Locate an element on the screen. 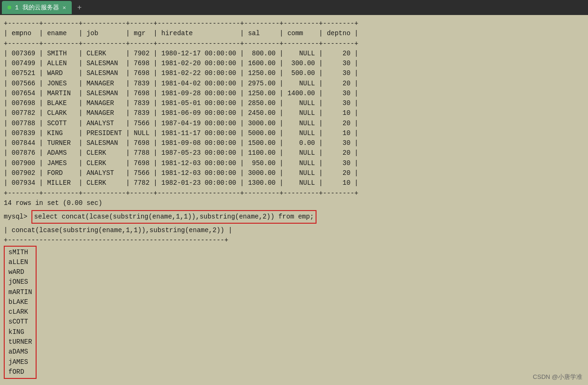 The image size is (588, 385). list-item: kING is located at coordinates (20, 332).